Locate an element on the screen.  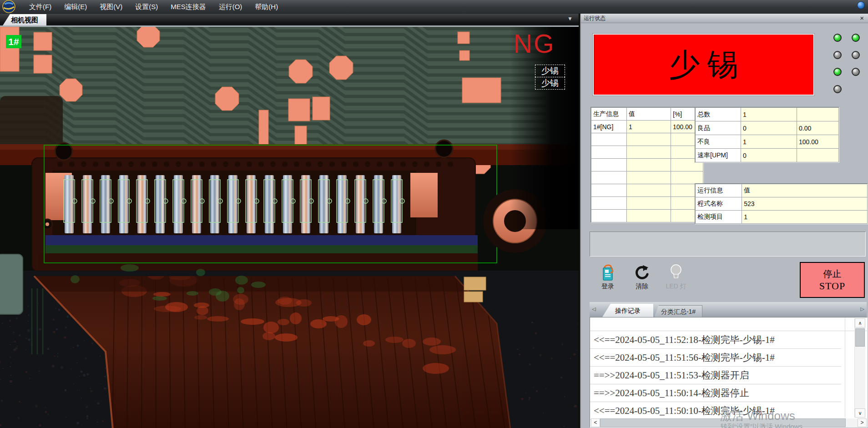
refresh-icon is located at coordinates (642, 272).